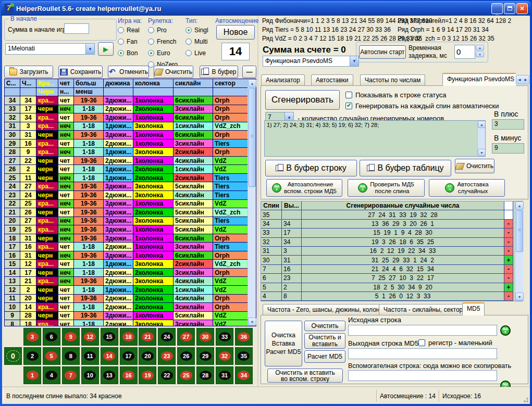 The height and width of the screenshot is (406, 532). What do you see at coordinates (382, 52) in the screenshot?
I see `autospin-start-button: Автоспин старт` at bounding box center [382, 52].